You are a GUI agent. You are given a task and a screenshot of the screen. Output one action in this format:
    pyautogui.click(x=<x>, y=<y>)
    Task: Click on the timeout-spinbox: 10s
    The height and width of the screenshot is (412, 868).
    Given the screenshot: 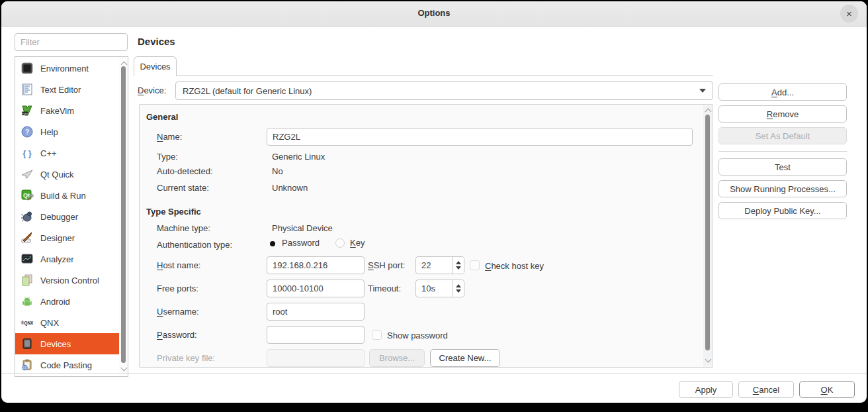 What is the action you would take?
    pyautogui.click(x=440, y=289)
    